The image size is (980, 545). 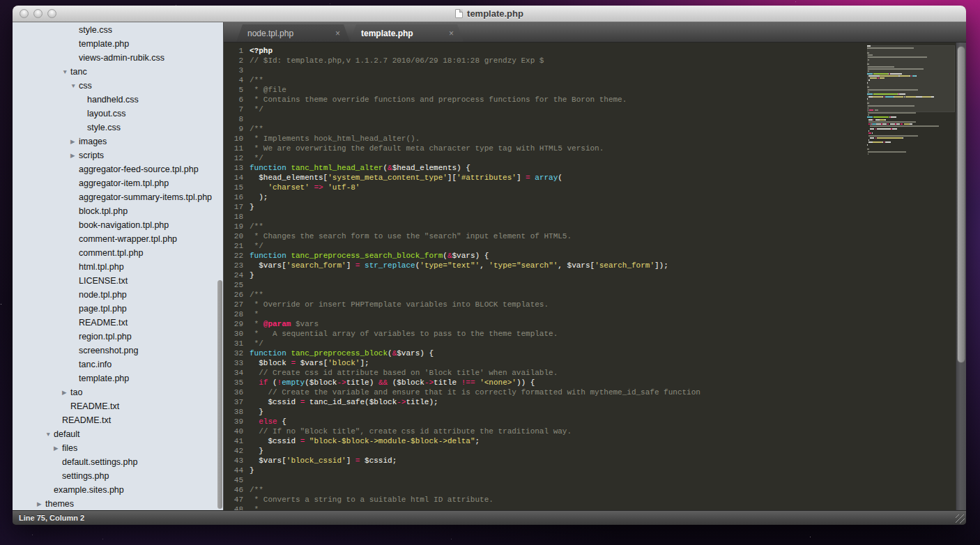 I want to click on code-line: 28 *, so click(x=595, y=314).